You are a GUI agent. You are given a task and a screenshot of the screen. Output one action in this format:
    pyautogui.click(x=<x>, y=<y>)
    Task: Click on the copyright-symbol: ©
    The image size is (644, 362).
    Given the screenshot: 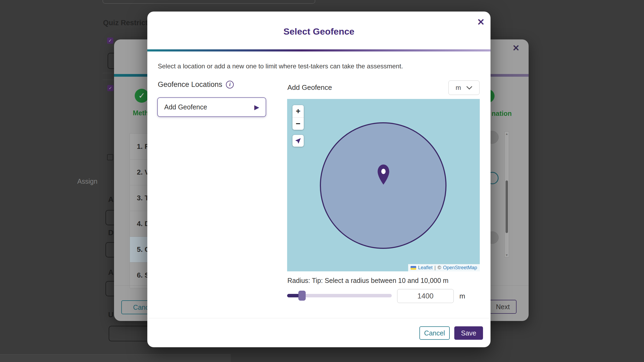 What is the action you would take?
    pyautogui.click(x=440, y=268)
    